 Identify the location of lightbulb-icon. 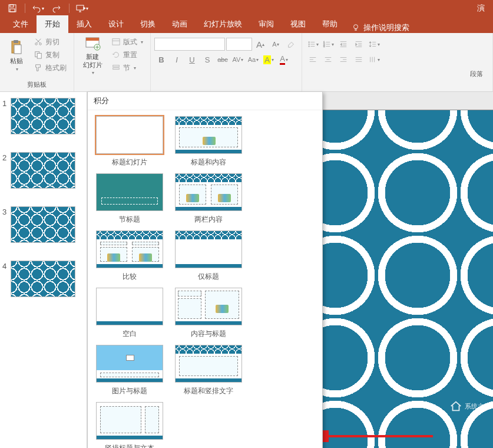
(356, 28).